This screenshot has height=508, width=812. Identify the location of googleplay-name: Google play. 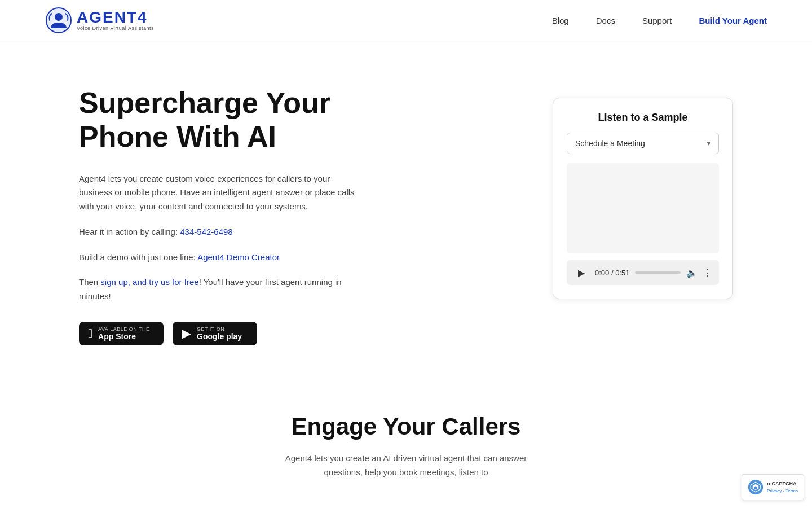
(219, 336).